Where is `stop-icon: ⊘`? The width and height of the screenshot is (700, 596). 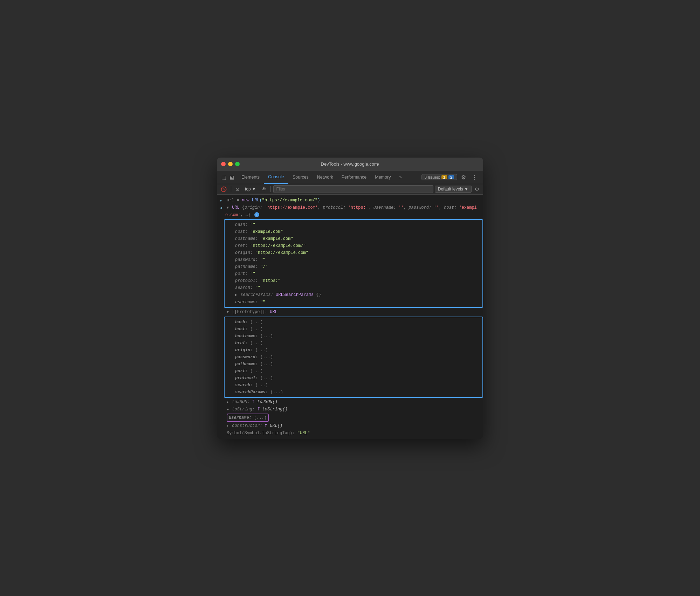
stop-icon: ⊘ is located at coordinates (238, 189).